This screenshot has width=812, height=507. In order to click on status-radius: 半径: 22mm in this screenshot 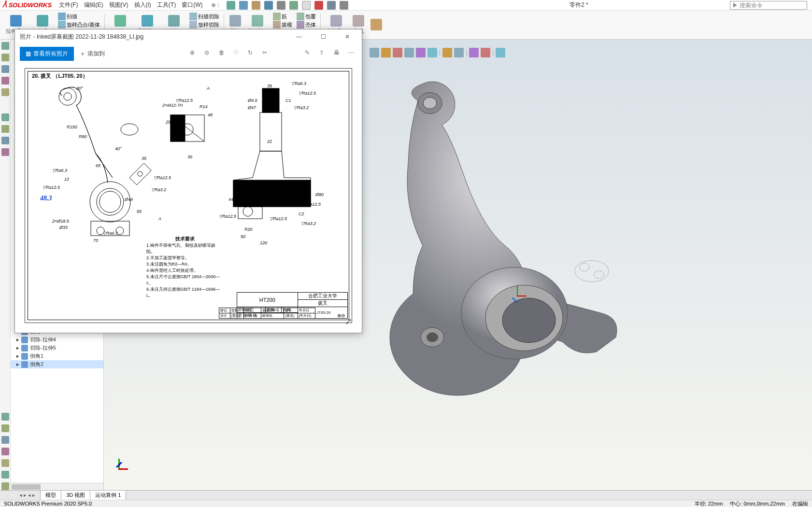, I will do `click(709, 504)`.